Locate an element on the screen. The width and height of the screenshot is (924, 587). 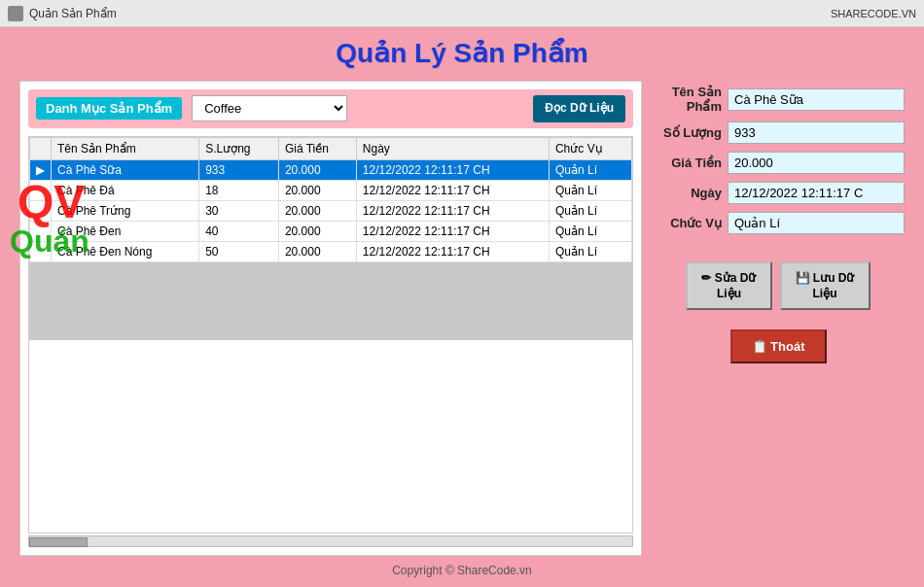
col-ngay: Ngày is located at coordinates (452, 148).